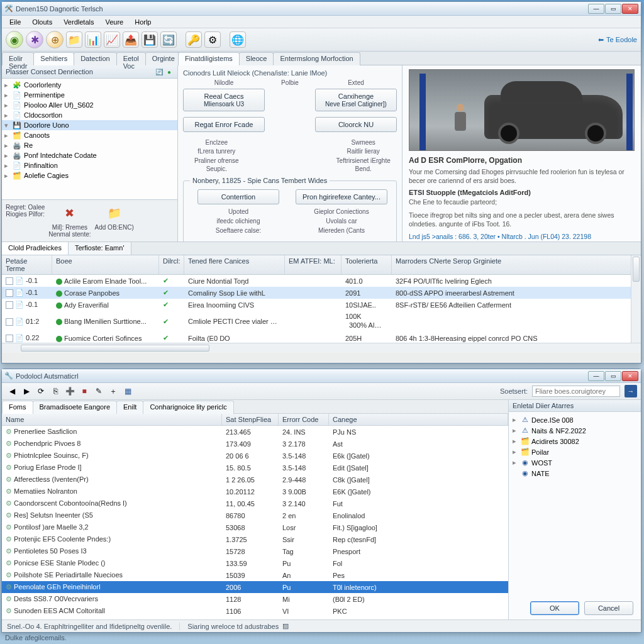 The image size is (644, 644). Describe the element at coordinates (164, 59) in the screenshot. I see `subtab-orginte: Orginte` at that location.